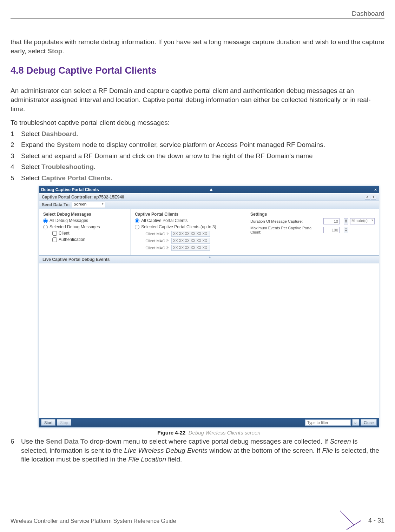 Image resolution: width=395 pixels, height=532 pixels. I want to click on step4-pre: Select, so click(31, 167).